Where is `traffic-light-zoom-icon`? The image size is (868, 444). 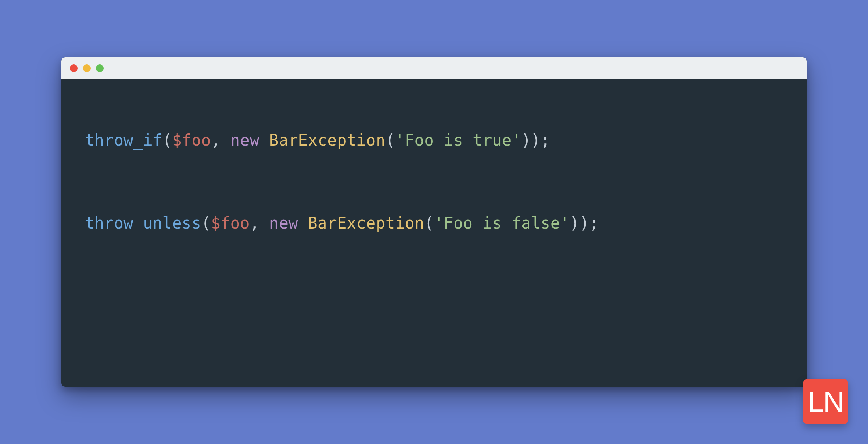 traffic-light-zoom-icon is located at coordinates (100, 68).